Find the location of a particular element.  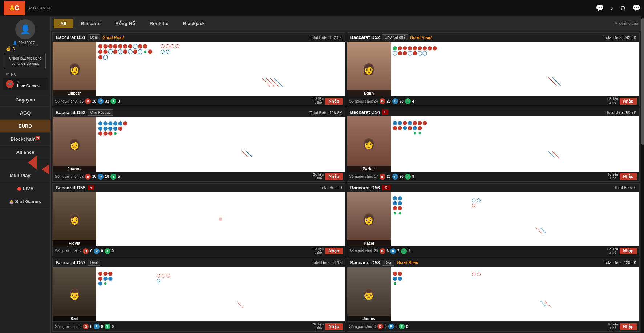

card-status-d58: Deal is located at coordinates (389, 262).